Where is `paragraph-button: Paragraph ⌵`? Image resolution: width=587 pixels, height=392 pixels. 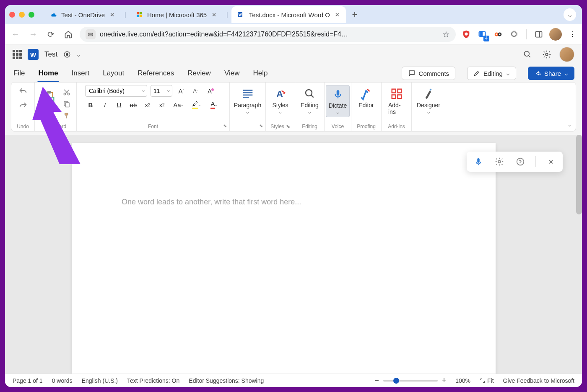 paragraph-button: Paragraph ⌵ is located at coordinates (247, 101).